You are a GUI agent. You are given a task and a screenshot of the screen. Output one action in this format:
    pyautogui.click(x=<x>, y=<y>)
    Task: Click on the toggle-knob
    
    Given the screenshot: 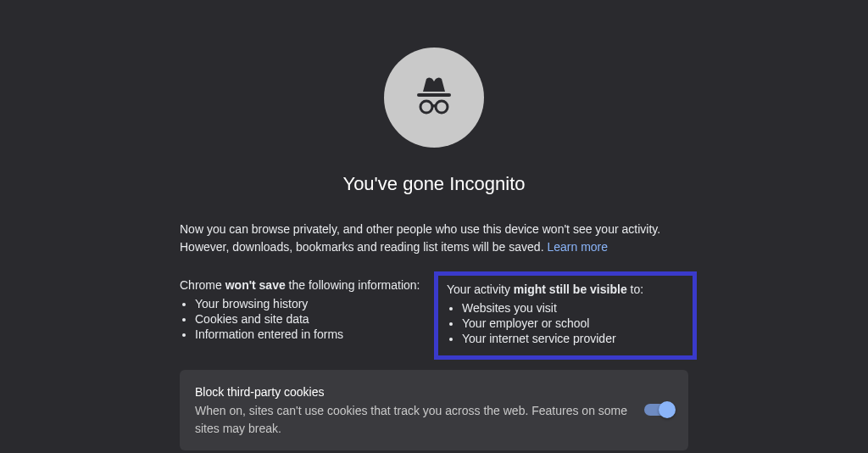 What is the action you would take?
    pyautogui.click(x=667, y=410)
    